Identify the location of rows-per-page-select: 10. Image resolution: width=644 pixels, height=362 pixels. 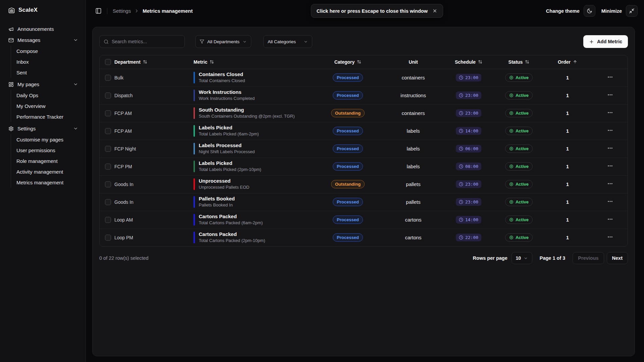
(522, 258).